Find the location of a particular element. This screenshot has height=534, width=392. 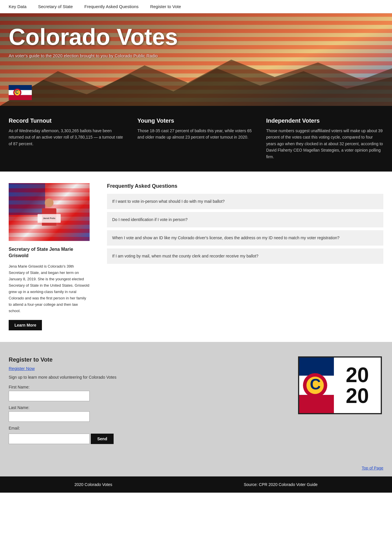

sos-figure-silhouette: Jared Polis is located at coordinates (49, 212).